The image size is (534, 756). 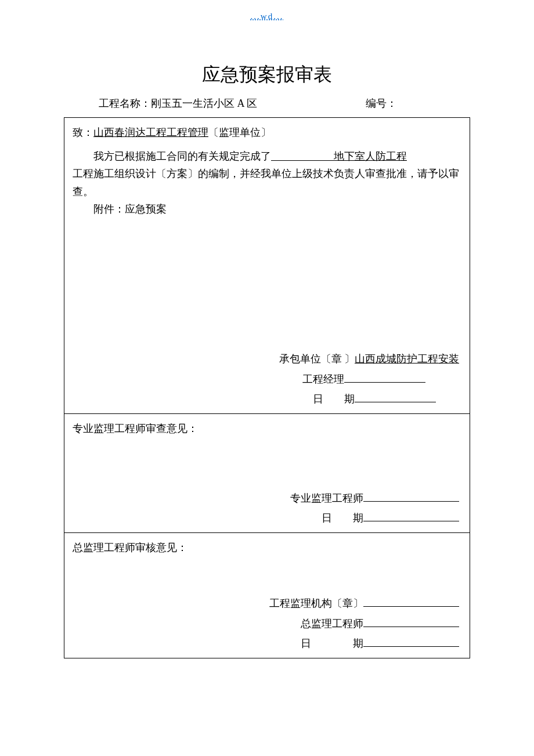 I want to click on project-name-field: 工程名称：刚玉五一生活小区 A 区, so click(x=232, y=103).